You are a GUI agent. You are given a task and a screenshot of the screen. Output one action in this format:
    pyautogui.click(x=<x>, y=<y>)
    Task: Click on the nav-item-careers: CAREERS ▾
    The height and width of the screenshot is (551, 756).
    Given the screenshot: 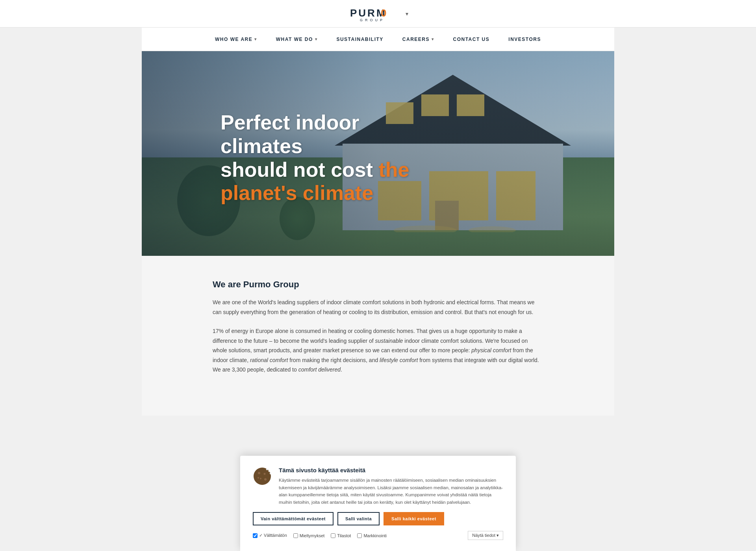 What is the action you would take?
    pyautogui.click(x=418, y=39)
    